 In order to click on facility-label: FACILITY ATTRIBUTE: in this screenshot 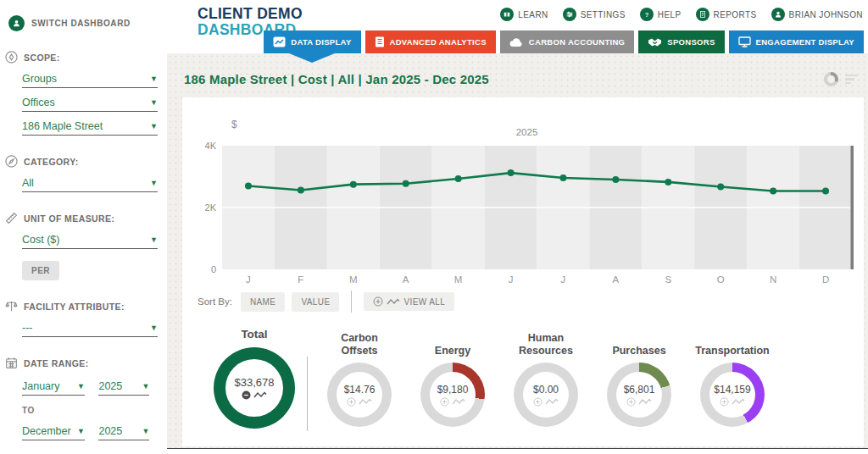, I will do `click(75, 307)`.